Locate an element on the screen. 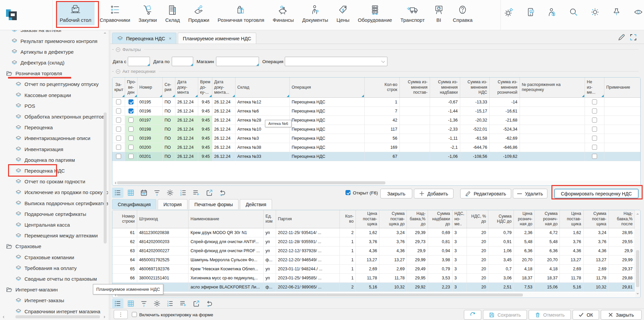 The image size is (644, 320). column-header: Кол-во is located at coordinates (348, 219).